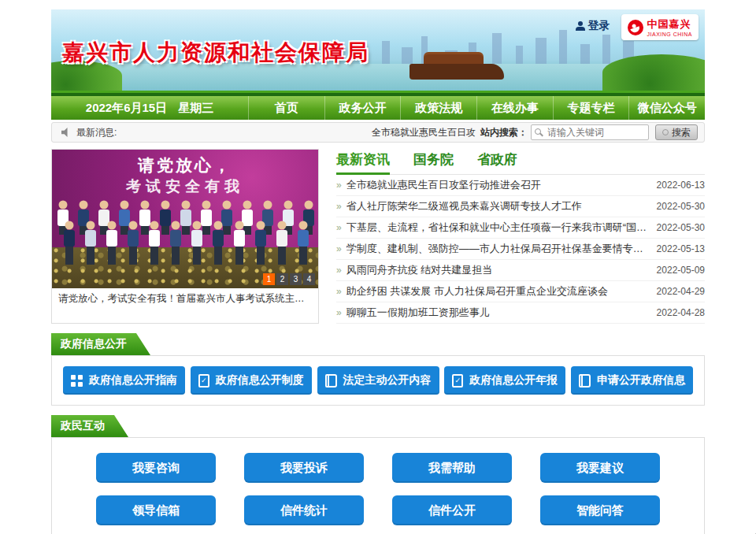 The image size is (756, 534). I want to click on news-item: » 风雨同舟齐抗疫 结对共建显担当 2022-05-09, so click(521, 271).